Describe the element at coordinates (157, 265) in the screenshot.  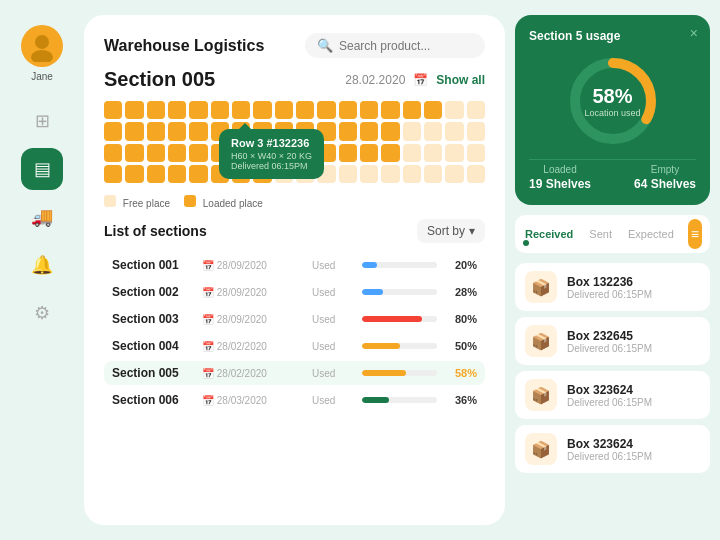
I see `row-name: Section 001` at that location.